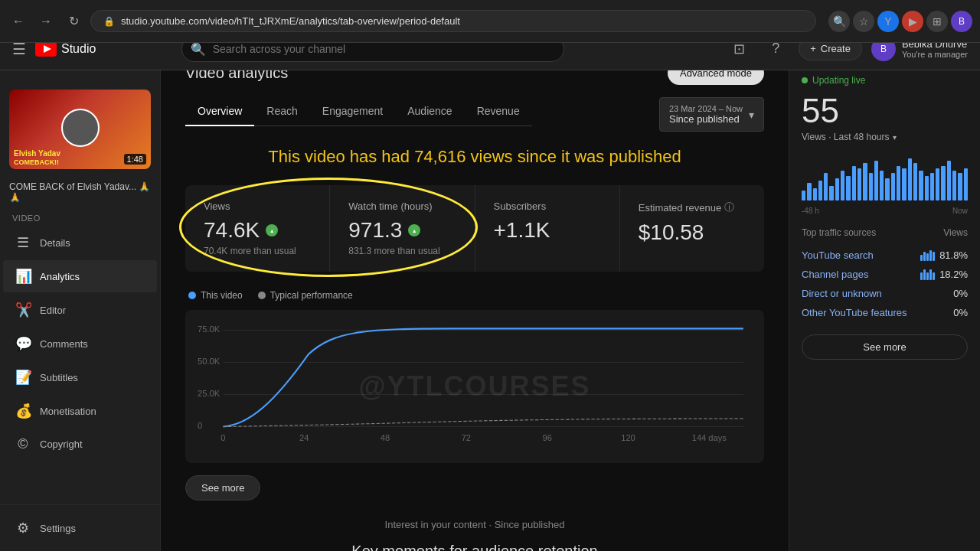 This screenshot has width=980, height=551. What do you see at coordinates (23, 276) in the screenshot?
I see `analytics-icon: 📊` at bounding box center [23, 276].